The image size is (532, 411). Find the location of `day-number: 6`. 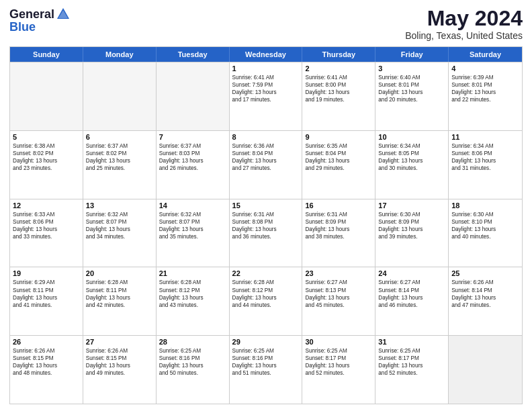

day-number: 6 is located at coordinates (120, 137).